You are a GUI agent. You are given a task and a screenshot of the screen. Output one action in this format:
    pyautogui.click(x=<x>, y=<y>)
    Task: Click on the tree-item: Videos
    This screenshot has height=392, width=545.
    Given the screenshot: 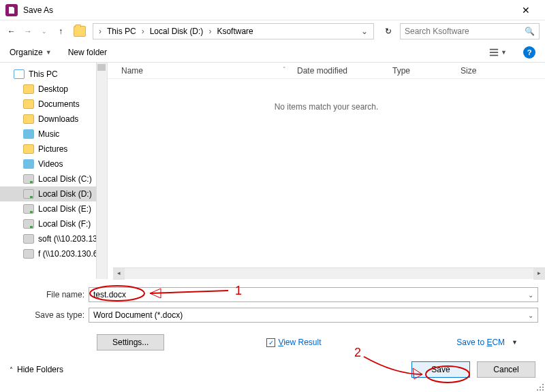 What is the action you would take?
    pyautogui.click(x=53, y=164)
    